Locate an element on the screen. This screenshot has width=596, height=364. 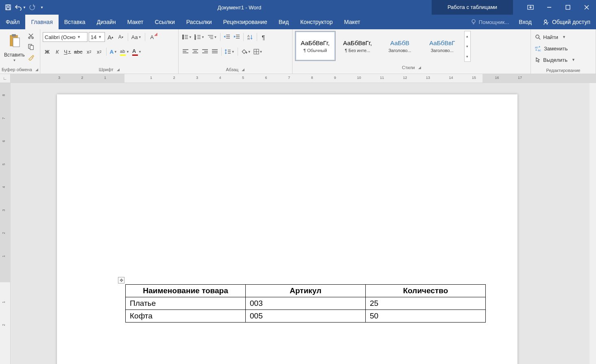
save-button is located at coordinates (8, 7).